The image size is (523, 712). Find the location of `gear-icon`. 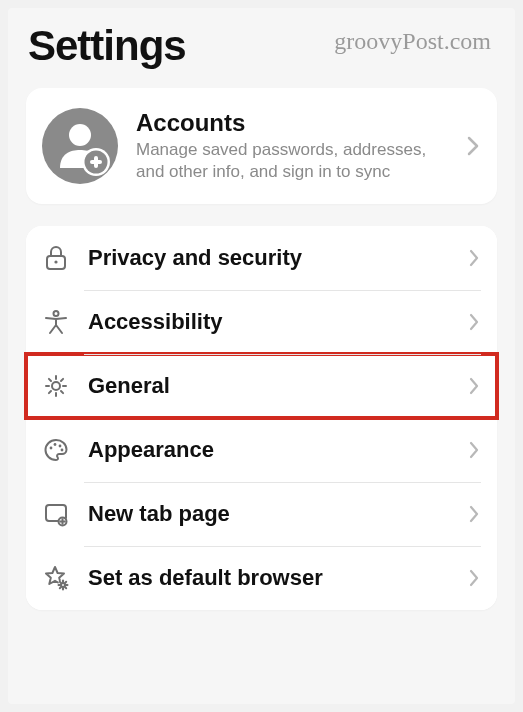

gear-icon is located at coordinates (56, 386).